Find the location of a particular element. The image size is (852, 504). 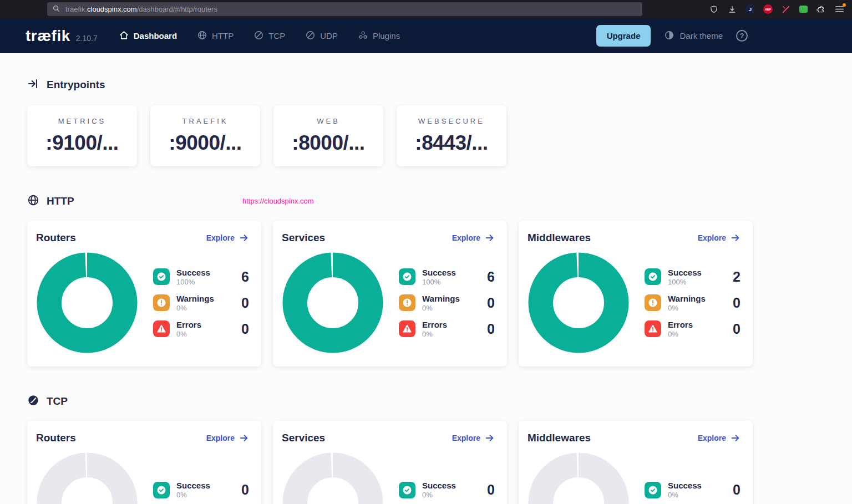

http-services-card: Services Explore Success100% 6 Warnings0… is located at coordinates (390, 294).